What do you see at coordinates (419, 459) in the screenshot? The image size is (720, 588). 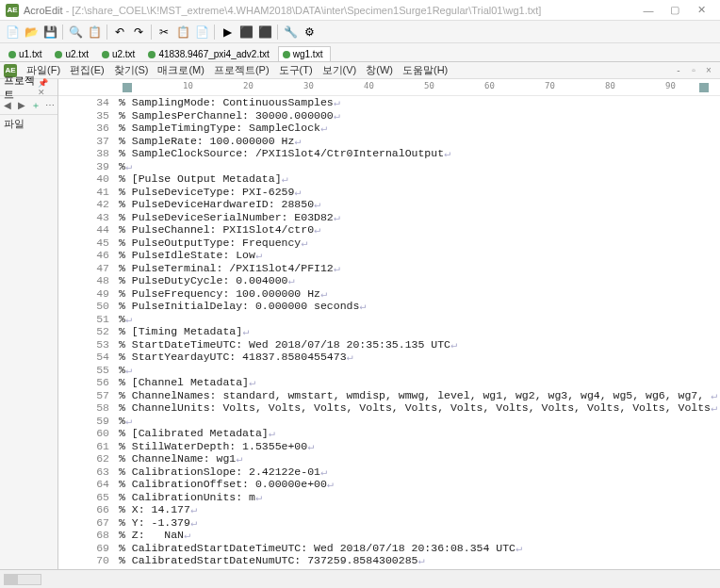 I see `line-text: % ChannelName: wg1↵` at bounding box center [419, 459].